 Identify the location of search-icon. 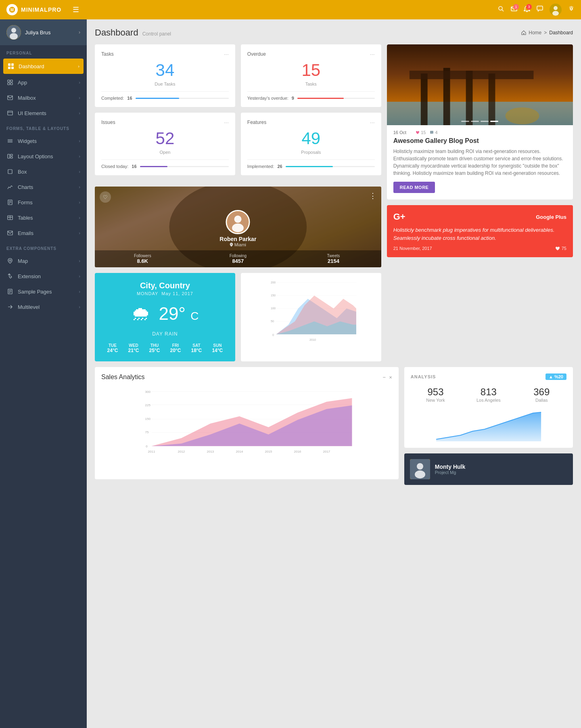
(501, 10).